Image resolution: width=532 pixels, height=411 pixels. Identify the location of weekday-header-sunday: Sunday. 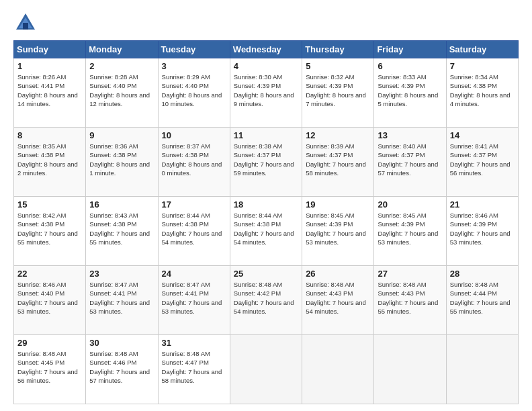
(50, 50).